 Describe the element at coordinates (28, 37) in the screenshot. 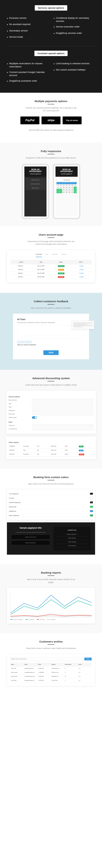

I see `option-bullet: Service break` at that location.